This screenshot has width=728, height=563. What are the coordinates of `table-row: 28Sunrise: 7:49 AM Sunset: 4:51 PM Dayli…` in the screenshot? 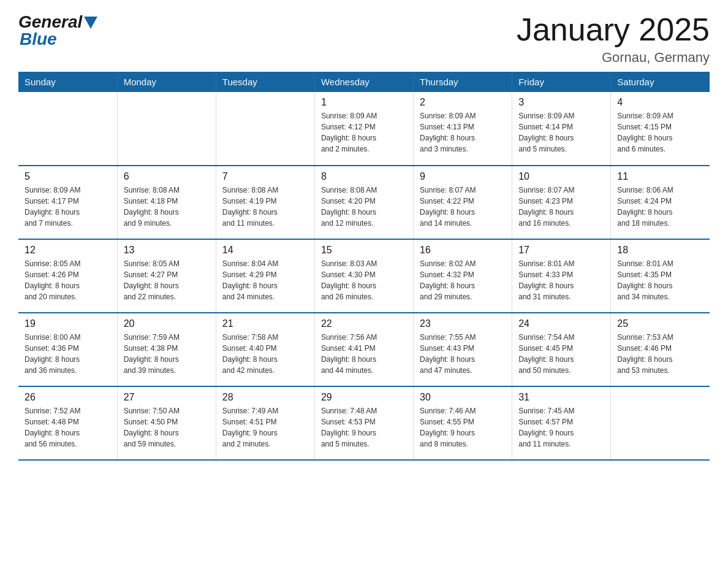 It's located at (265, 423).